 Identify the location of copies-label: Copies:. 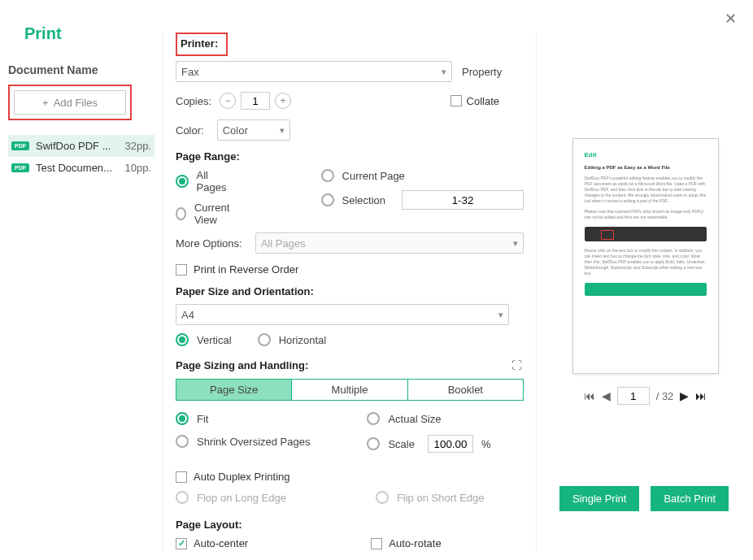
(194, 101).